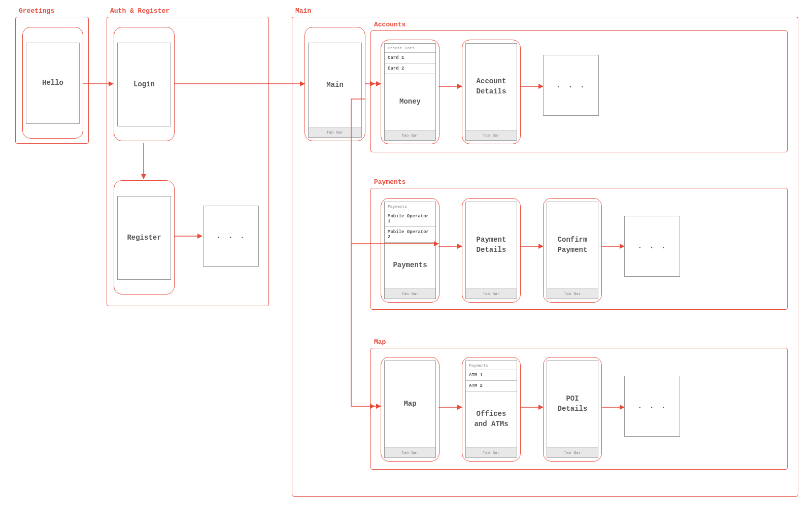 The width and height of the screenshot is (812, 523). Describe the element at coordinates (491, 419) in the screenshot. I see `screen-title-offices: Offices and ATMs` at that location.